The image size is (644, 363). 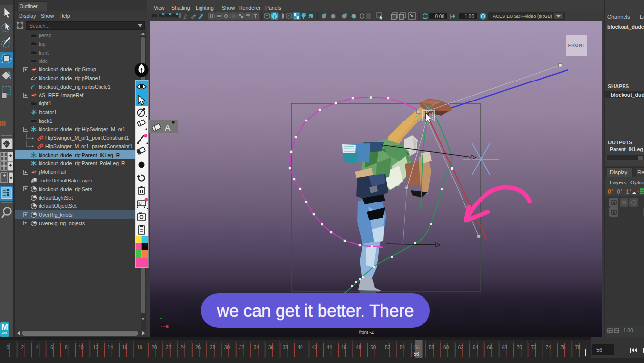 What do you see at coordinates (271, 347) in the screenshot?
I see `svg-text: 36` at bounding box center [271, 347].